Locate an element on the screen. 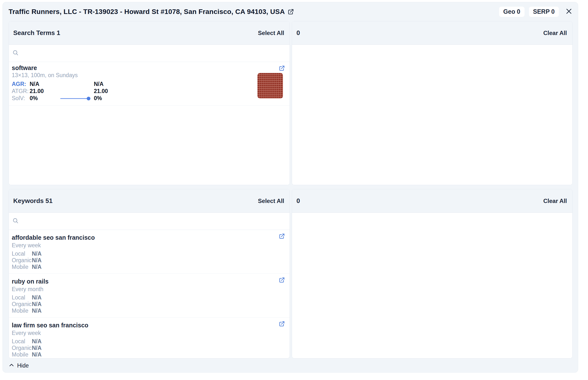 The height and width of the screenshot is (380, 588). solv-slider-handle is located at coordinates (88, 99).